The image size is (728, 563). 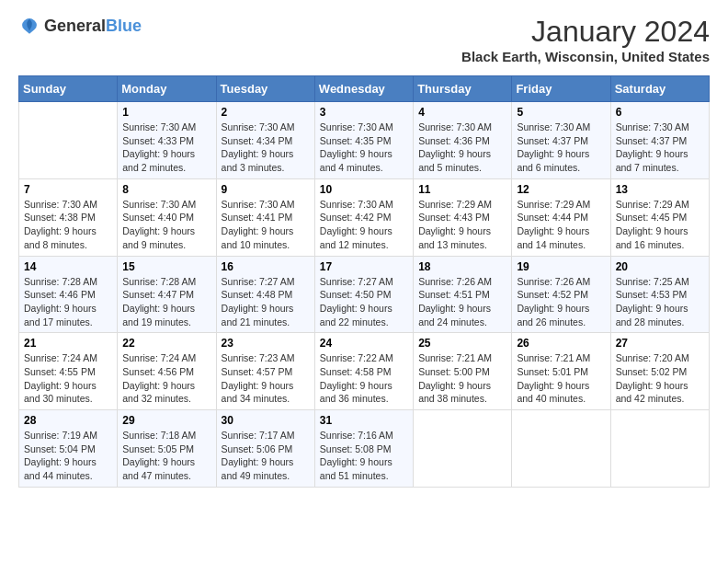 What do you see at coordinates (265, 217) in the screenshot?
I see `calendar-cell: 9Sunrise: 7:30 AMSunset: 4:41 PMDaylight…` at bounding box center [265, 217].